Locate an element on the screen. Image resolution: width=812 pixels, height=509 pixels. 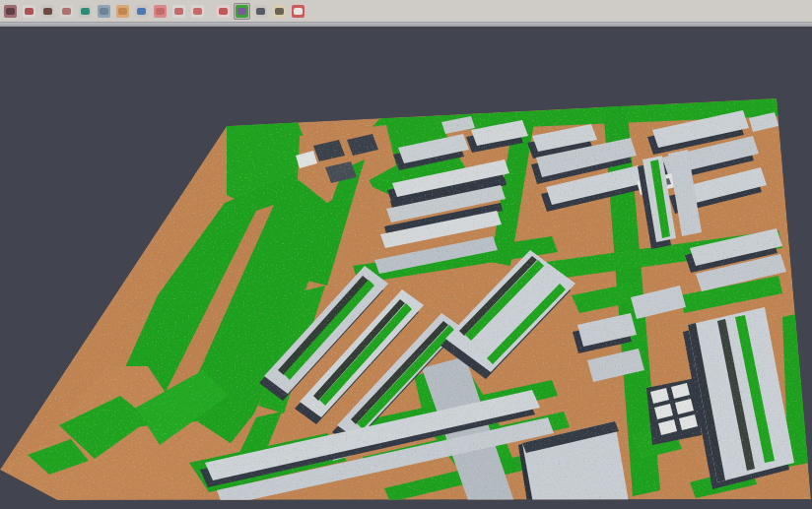
measure-icon-glyph is located at coordinates (280, 12).